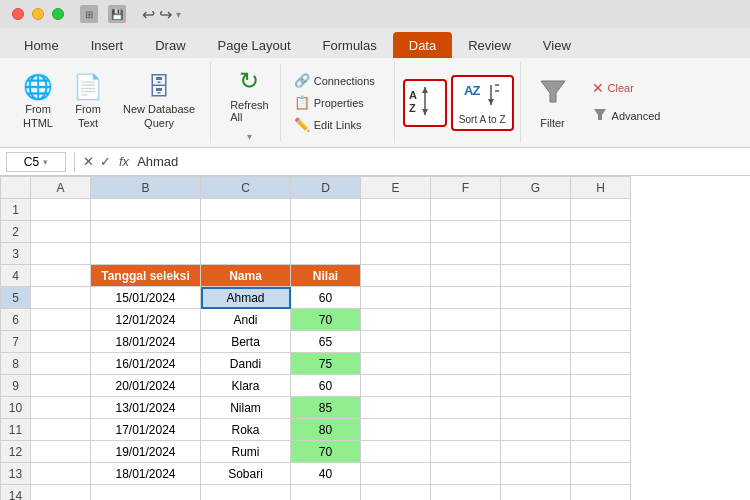  What do you see at coordinates (326, 364) in the screenshot?
I see `table-row: 75` at bounding box center [326, 364].